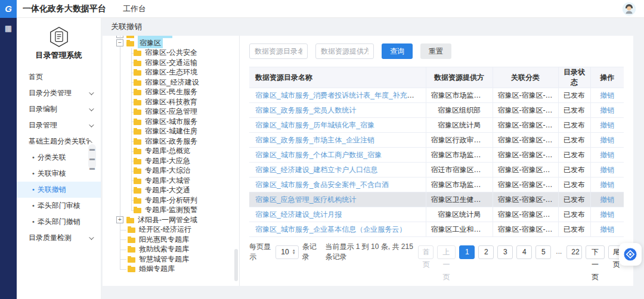  What do you see at coordinates (574, 253) in the screenshot?
I see `page-button: 22` at bounding box center [574, 253].